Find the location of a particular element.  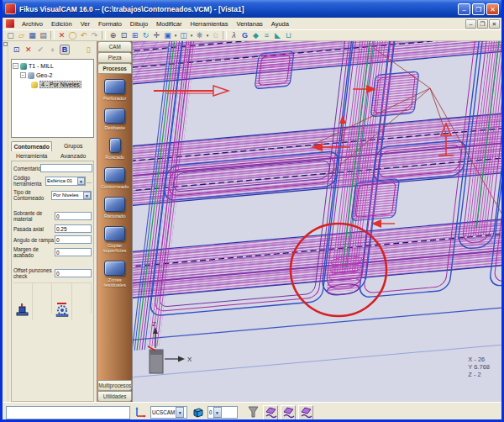

ucs-select: UCSCAM ▼ is located at coordinates (169, 412).